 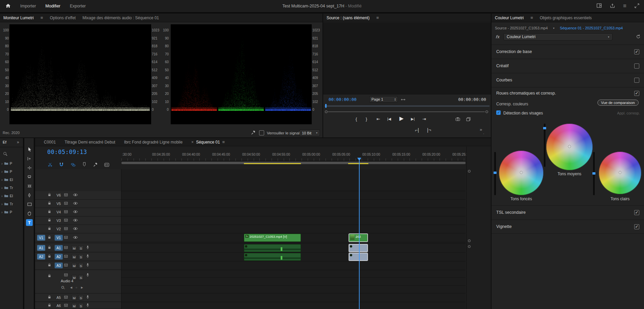 I want to click on video-clip-selected: 202, so click(x=358, y=238).